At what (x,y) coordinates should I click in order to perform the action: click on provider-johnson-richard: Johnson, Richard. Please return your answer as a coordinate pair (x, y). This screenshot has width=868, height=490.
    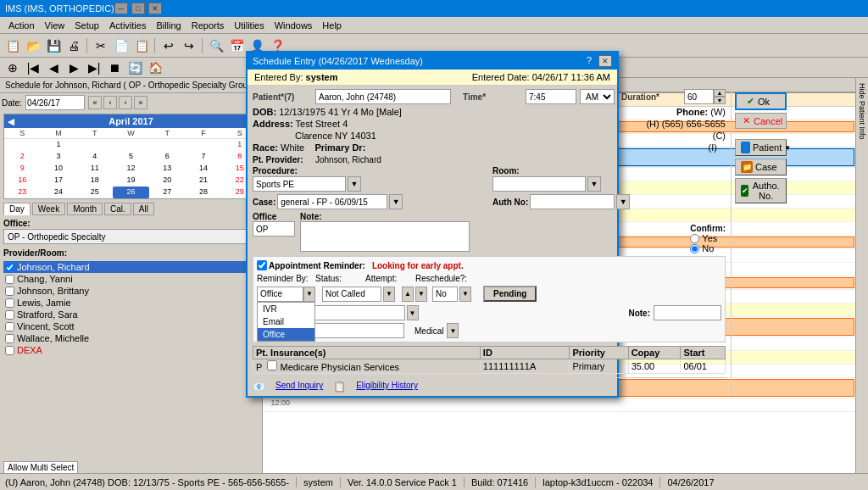
    Looking at the image, I should click on (131, 267).